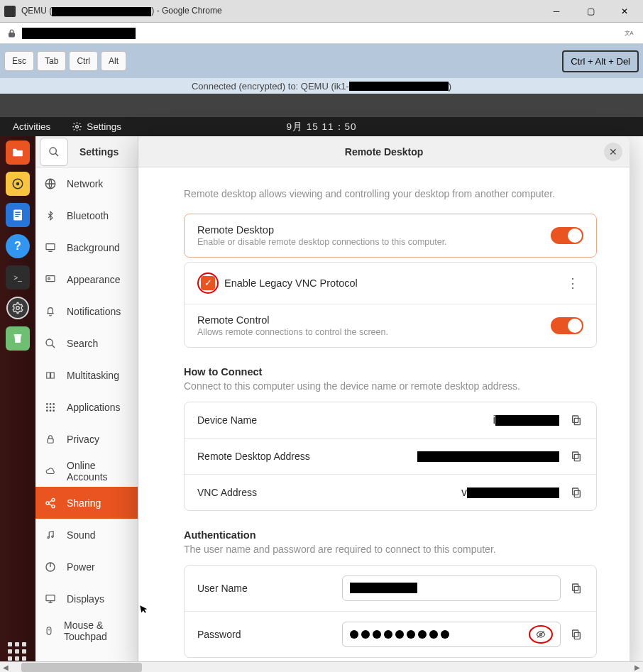 The height and width of the screenshot is (672, 643). Describe the element at coordinates (567, 236) in the screenshot. I see `remote-desktop-toggle` at that location.